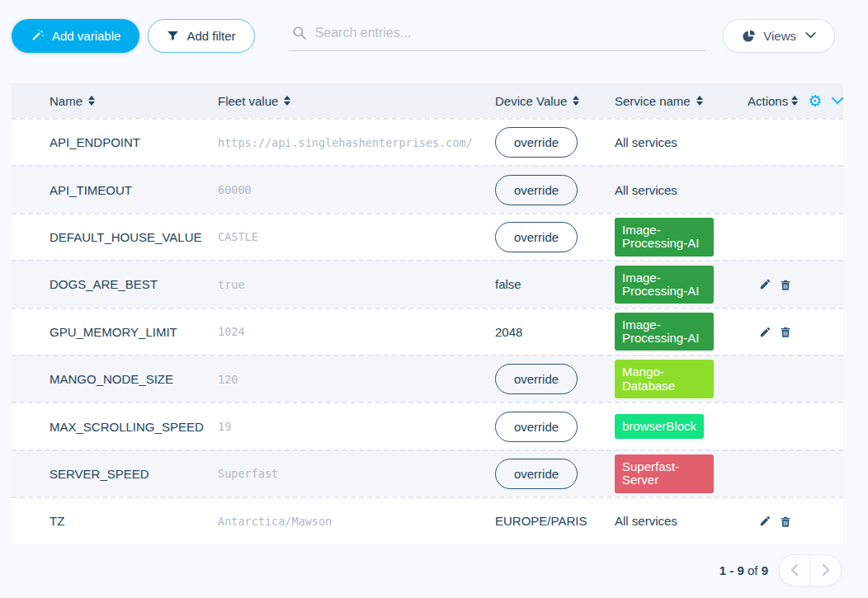  I want to click on device-value-cell: EUROPE/PARIS, so click(554, 521).